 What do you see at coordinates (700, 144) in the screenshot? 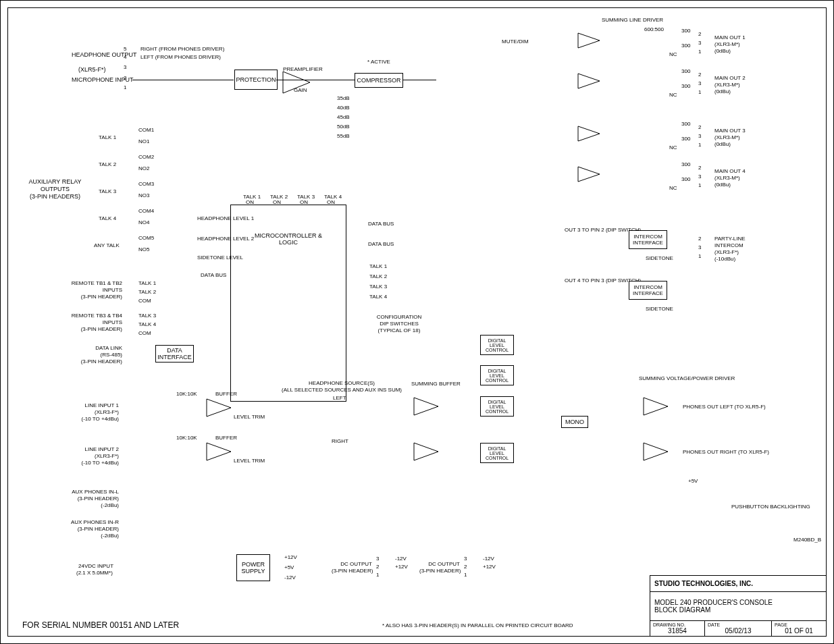
I see `mo3-p1: 1` at bounding box center [700, 144].